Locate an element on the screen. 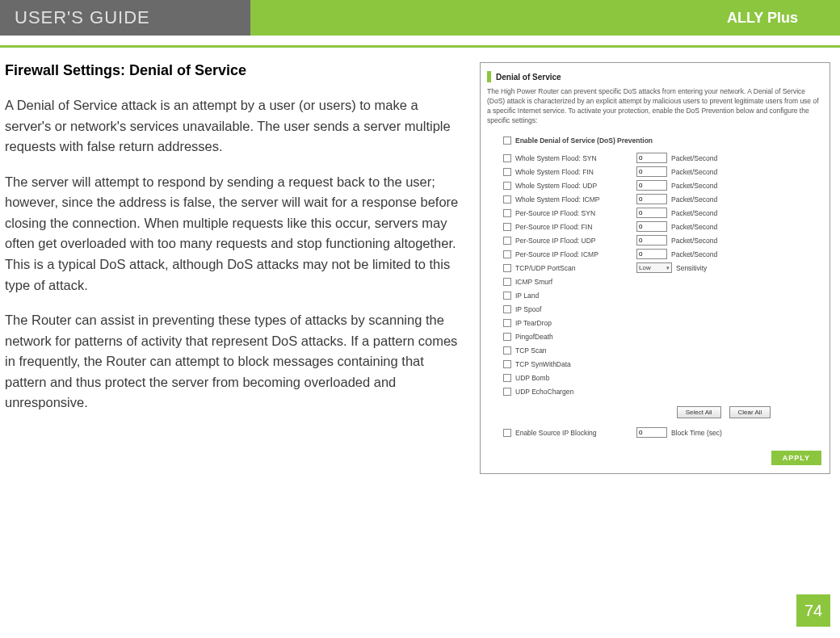 This screenshot has width=840, height=638. panel-title-bar-icon is located at coordinates (489, 77).